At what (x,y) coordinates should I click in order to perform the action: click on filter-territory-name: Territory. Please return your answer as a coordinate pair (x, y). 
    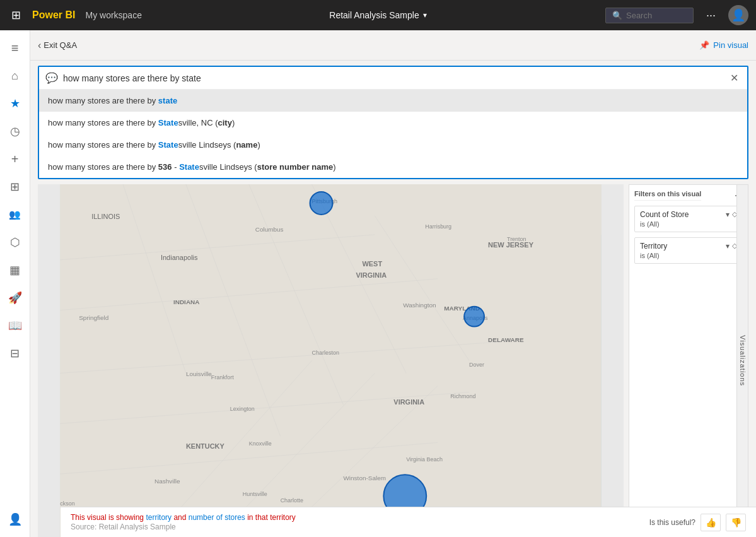
    Looking at the image, I should click on (653, 246).